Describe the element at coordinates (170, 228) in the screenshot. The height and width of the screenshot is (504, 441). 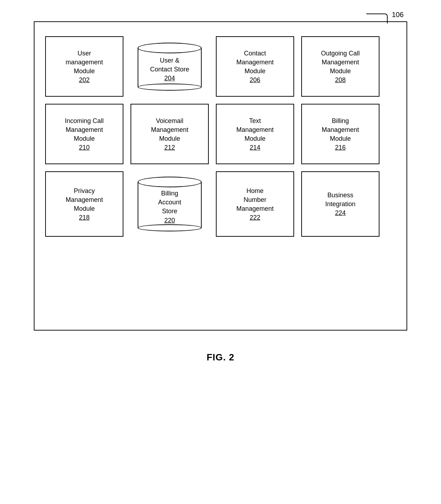
I see `billing-account-store-cylinder-bottom` at that location.